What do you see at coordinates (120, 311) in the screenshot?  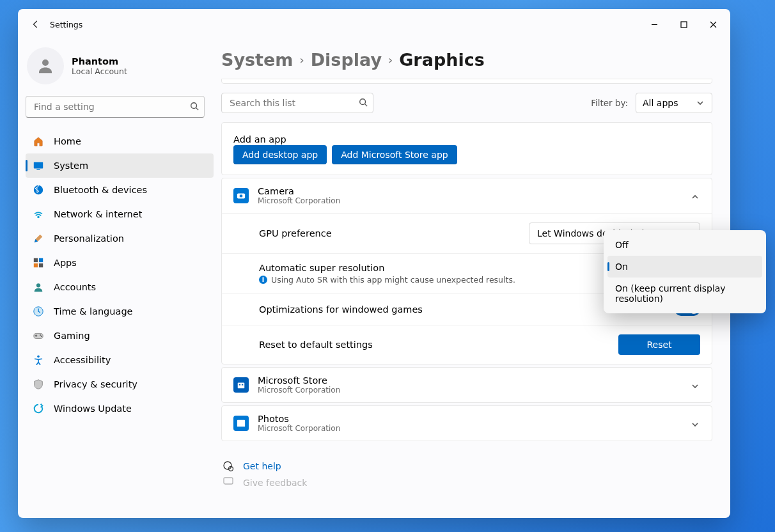 I see `nav-item-time: Time & language` at bounding box center [120, 311].